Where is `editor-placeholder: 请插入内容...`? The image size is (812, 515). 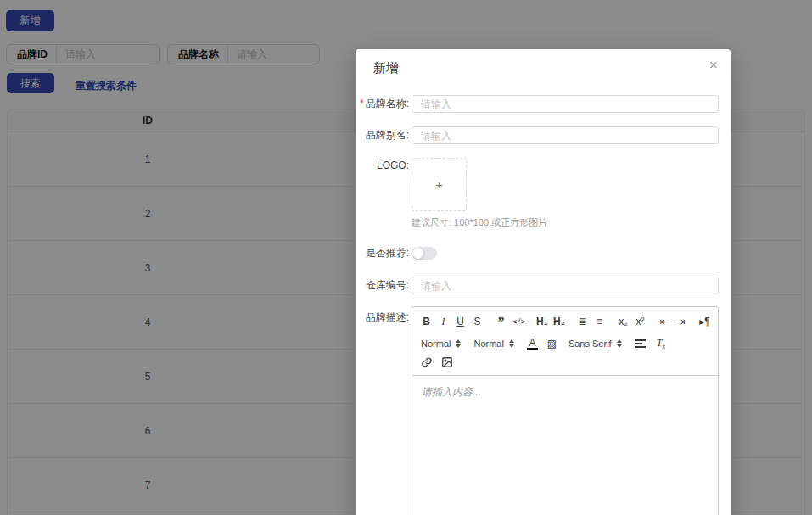 editor-placeholder: 请插入内容... is located at coordinates (451, 392).